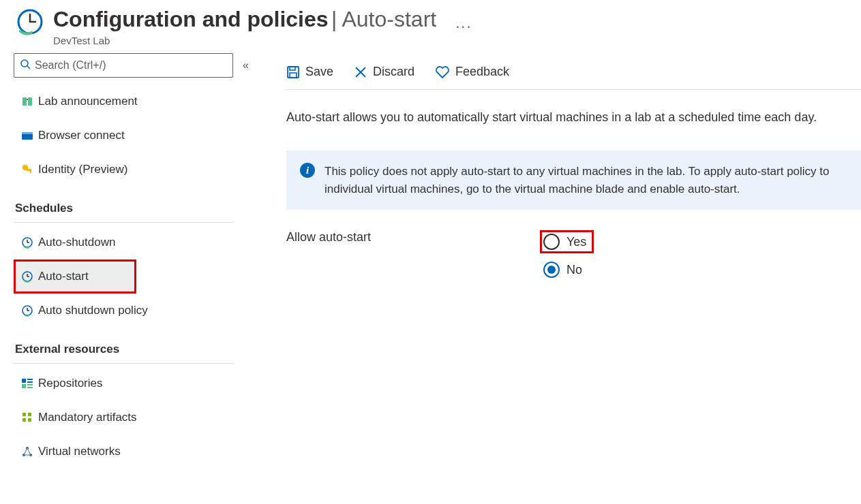  I want to click on browser-icon, so click(27, 136).